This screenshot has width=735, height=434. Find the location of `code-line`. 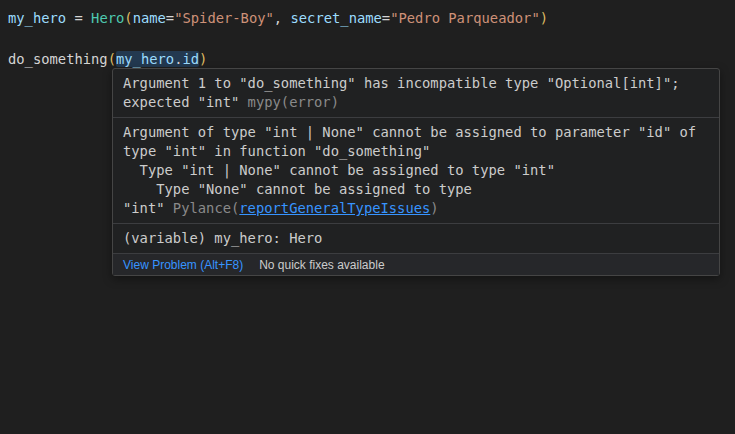

code-line is located at coordinates (372, 40).